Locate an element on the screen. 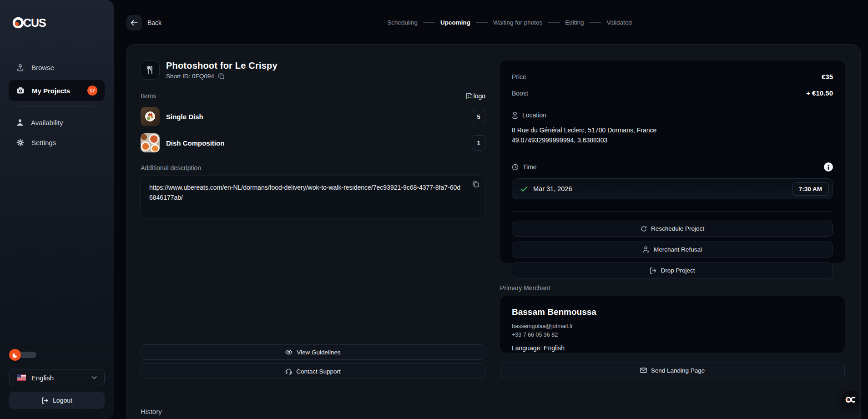  item-thumbnail-single-dish is located at coordinates (150, 116).